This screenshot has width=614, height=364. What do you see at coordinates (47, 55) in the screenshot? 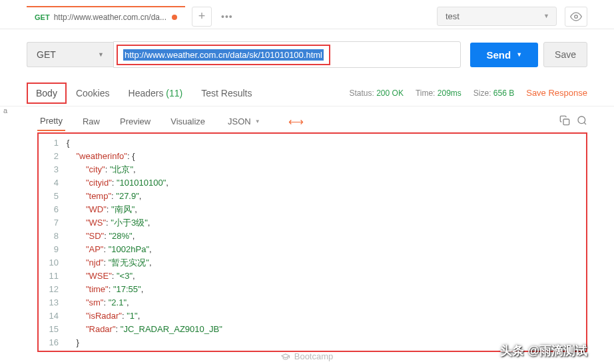
I see `method-label: GET` at bounding box center [47, 55].